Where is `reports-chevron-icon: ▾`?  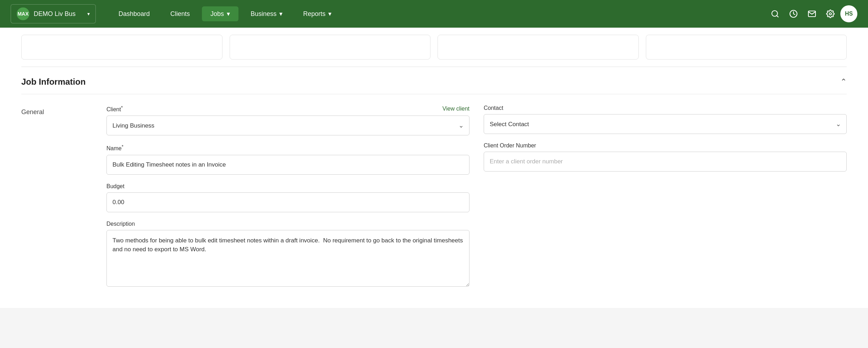 reports-chevron-icon: ▾ is located at coordinates (330, 14).